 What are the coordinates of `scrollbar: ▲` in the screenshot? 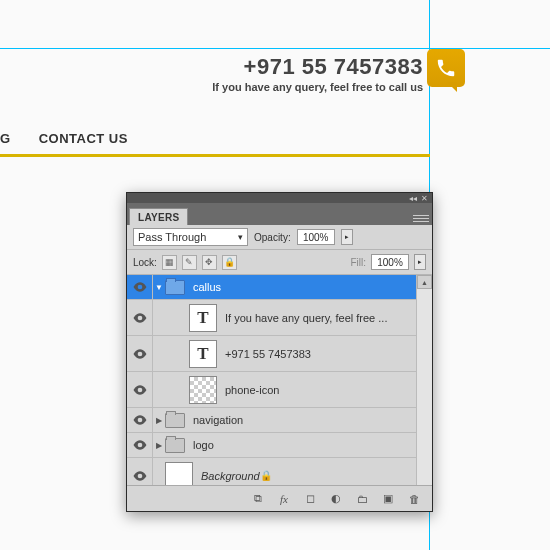 It's located at (424, 380).